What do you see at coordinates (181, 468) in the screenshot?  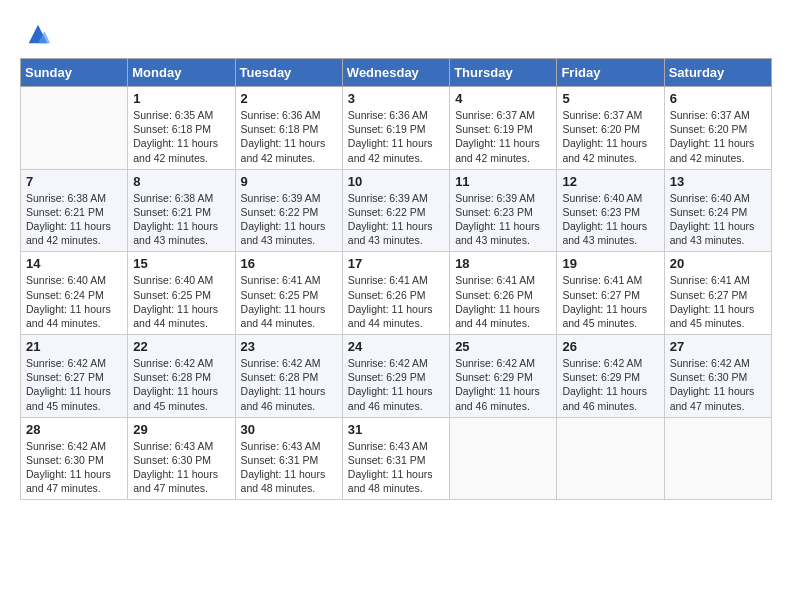 I see `day-details: Sunrise: 6:43 AM Sunset: 6:30 PM Dayligh…` at bounding box center [181, 468].